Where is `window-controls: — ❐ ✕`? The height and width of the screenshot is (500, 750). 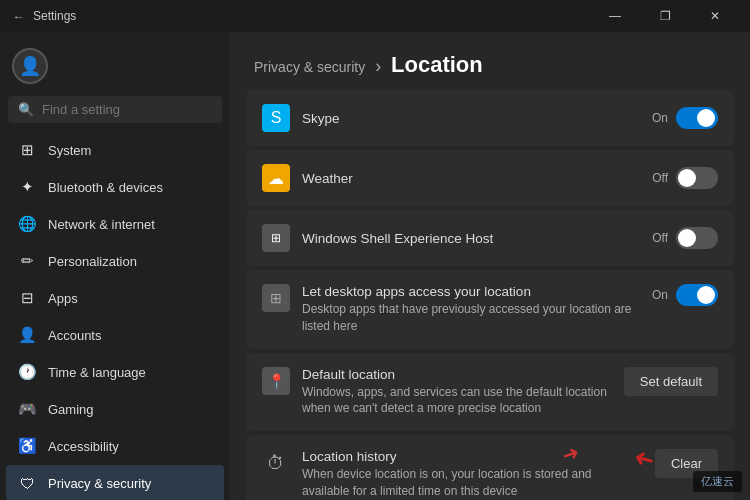 window-controls: — ❐ ✕ is located at coordinates (665, 16).